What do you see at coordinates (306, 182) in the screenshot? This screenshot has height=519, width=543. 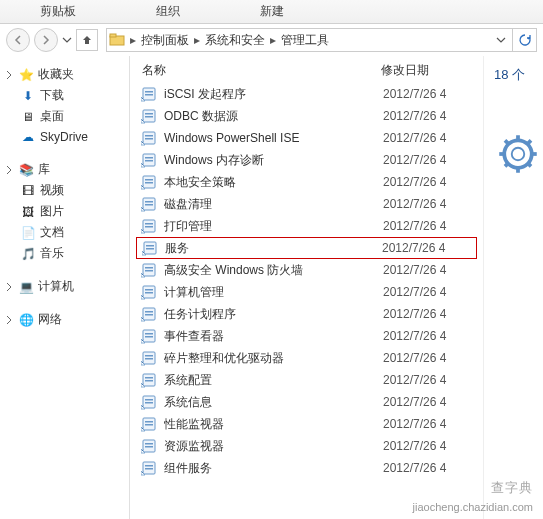 I see `file-row: 本地安全策略2012/7/26 4` at bounding box center [306, 182].